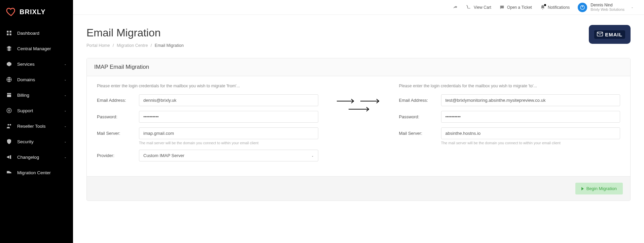 The height and width of the screenshot is (243, 644). What do you see at coordinates (9, 173) in the screenshot?
I see `truck-icon` at bounding box center [9, 173].